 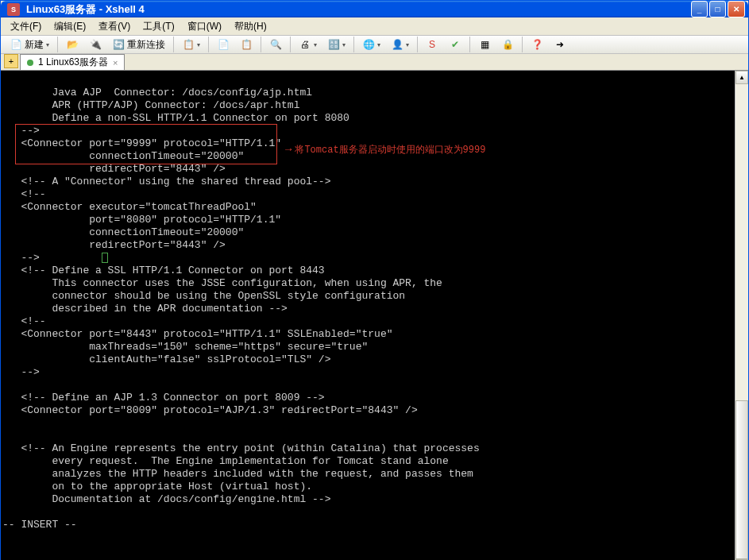 What do you see at coordinates (369, 44) in the screenshot?
I see `globe-icon: 🌐` at bounding box center [369, 44].